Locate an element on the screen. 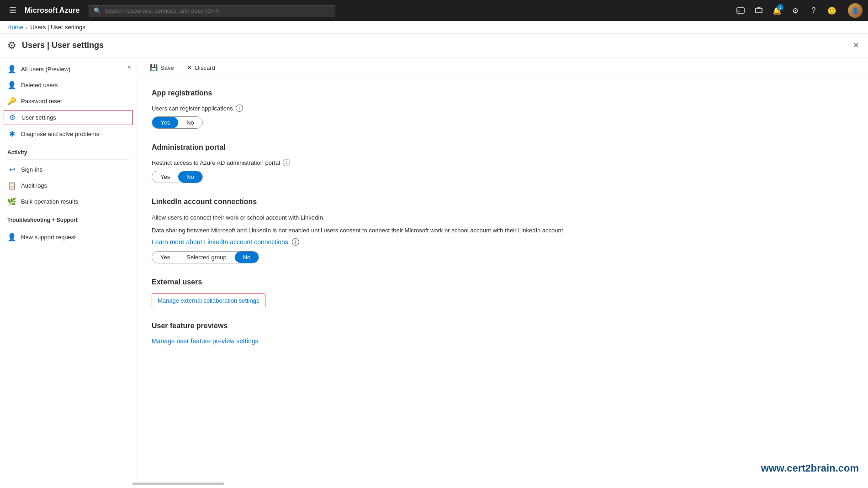  notification-badge: 1 is located at coordinates (780, 7).